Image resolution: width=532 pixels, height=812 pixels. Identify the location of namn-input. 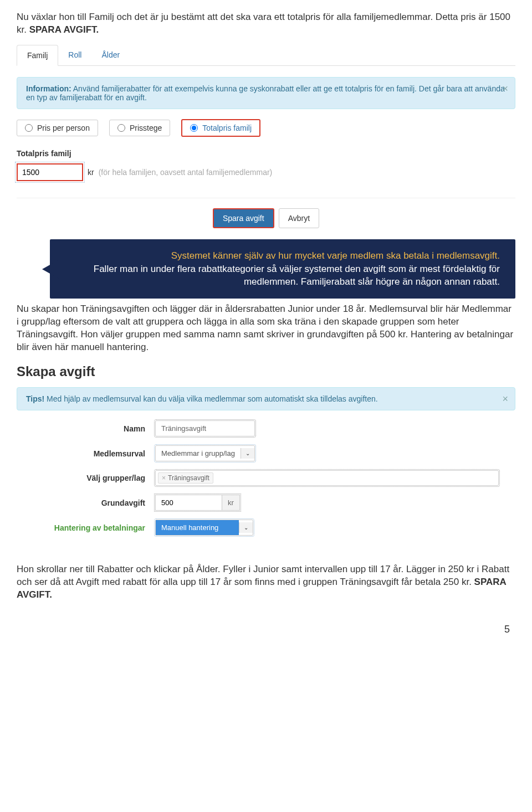
(205, 429).